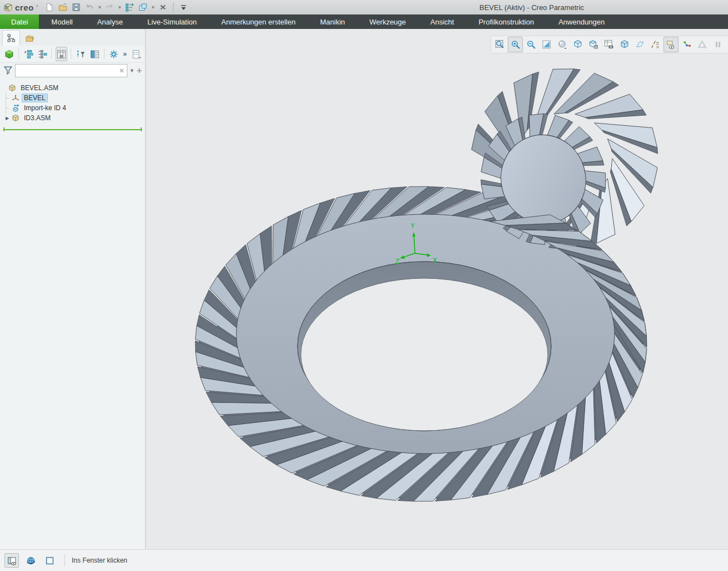  I want to click on save-icon, so click(76, 7).